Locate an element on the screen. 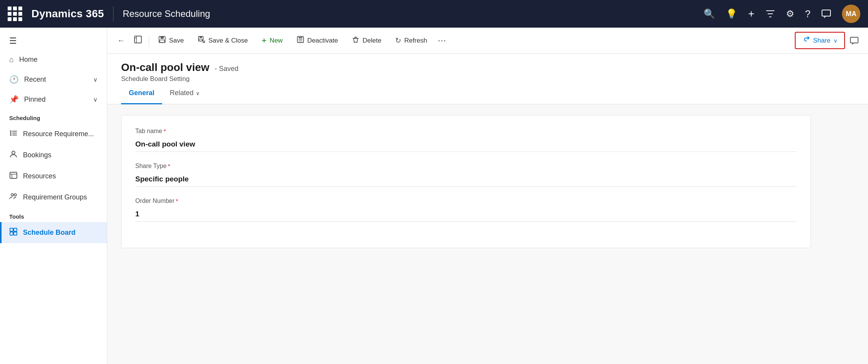  tab-name-value: On-call pool view is located at coordinates (466, 144).